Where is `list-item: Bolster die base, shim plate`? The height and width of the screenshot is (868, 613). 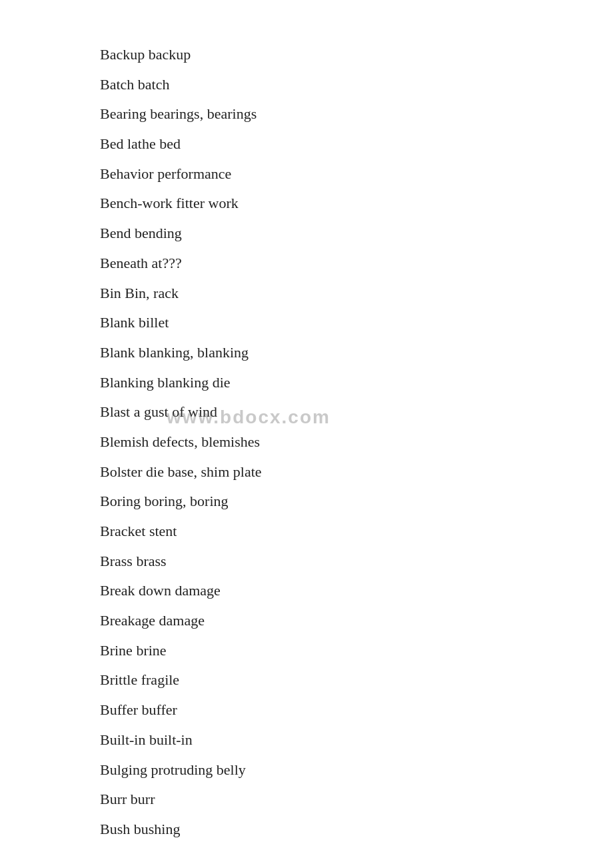
list-item: Bolster die base, shim plate is located at coordinates (356, 472).